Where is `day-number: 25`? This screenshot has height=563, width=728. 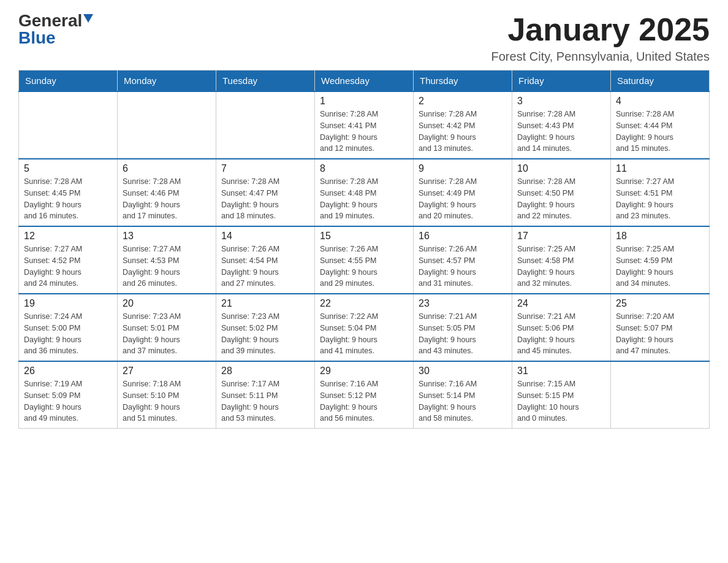
day-number: 25 is located at coordinates (660, 304).